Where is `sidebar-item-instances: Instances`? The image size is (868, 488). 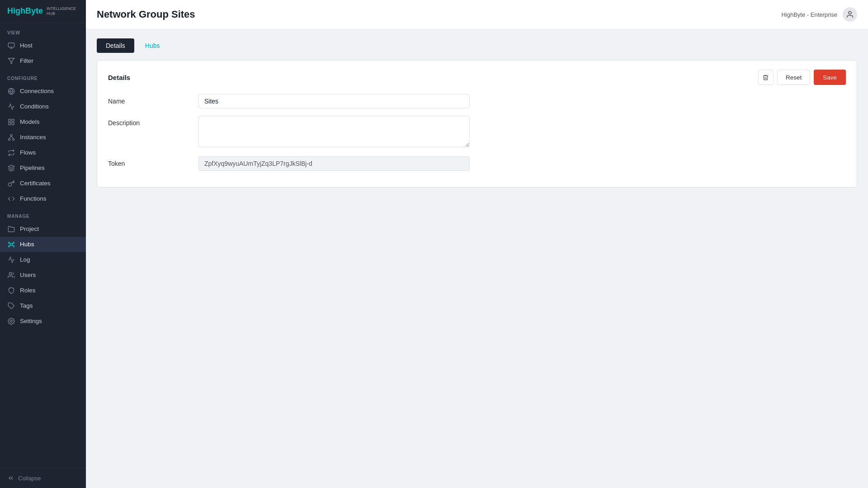
sidebar-item-instances: Instances is located at coordinates (43, 137).